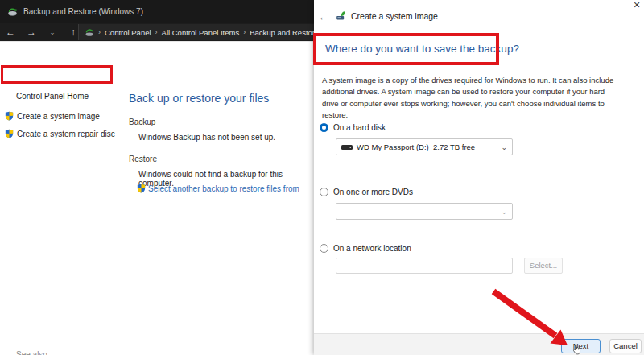 Image resolution: width=644 pixels, height=355 pixels. I want to click on dialog-header: Create a system image, so click(386, 16).